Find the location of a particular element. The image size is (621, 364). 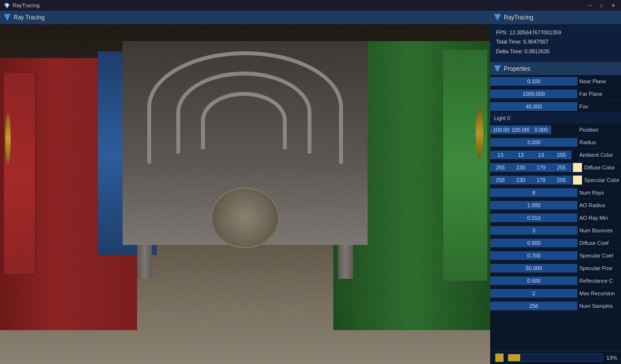

far-plane-input is located at coordinates (534, 94).